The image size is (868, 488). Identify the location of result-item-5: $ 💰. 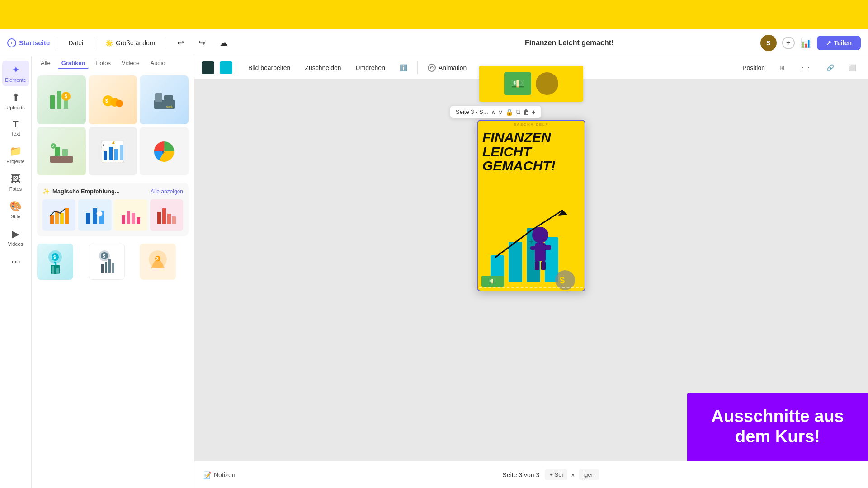
(113, 151).